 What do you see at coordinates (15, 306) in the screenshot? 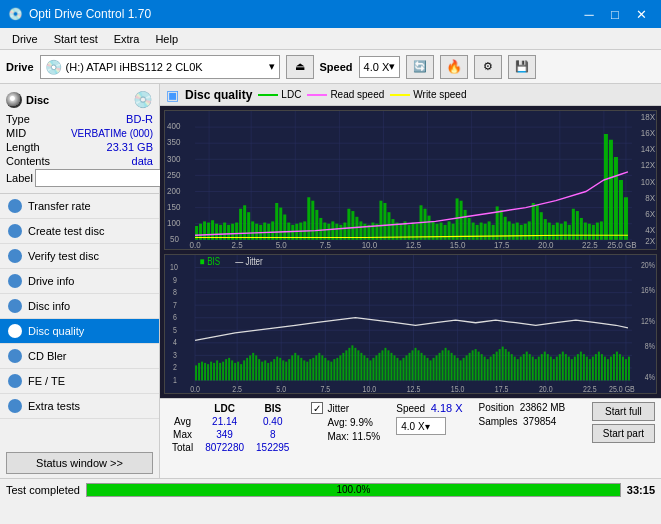
I see `disc-info-icon` at bounding box center [15, 306].